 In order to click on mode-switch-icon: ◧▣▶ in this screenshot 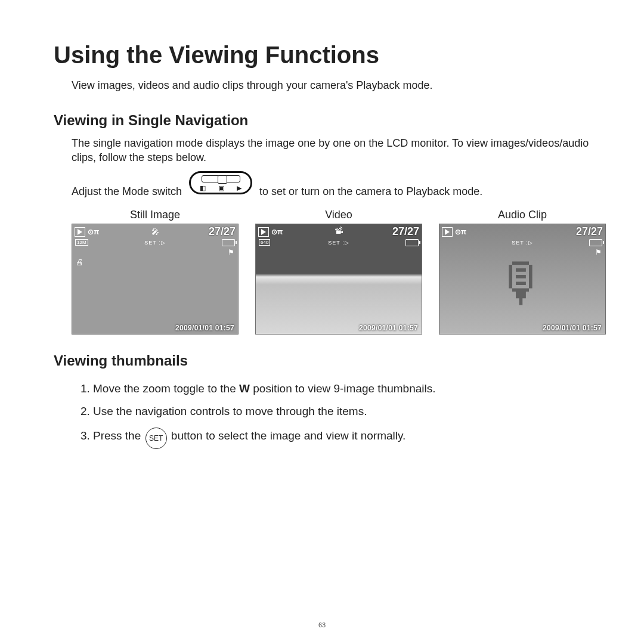, I will do `click(221, 182)`.